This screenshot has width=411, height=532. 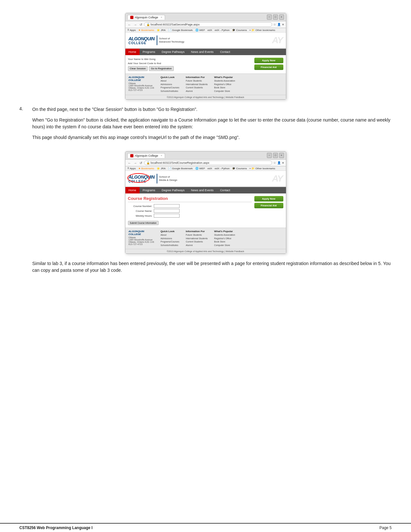 What do you see at coordinates (224, 239) in the screenshot?
I see `footer-registrar-2: Registrar's Office` at bounding box center [224, 239].